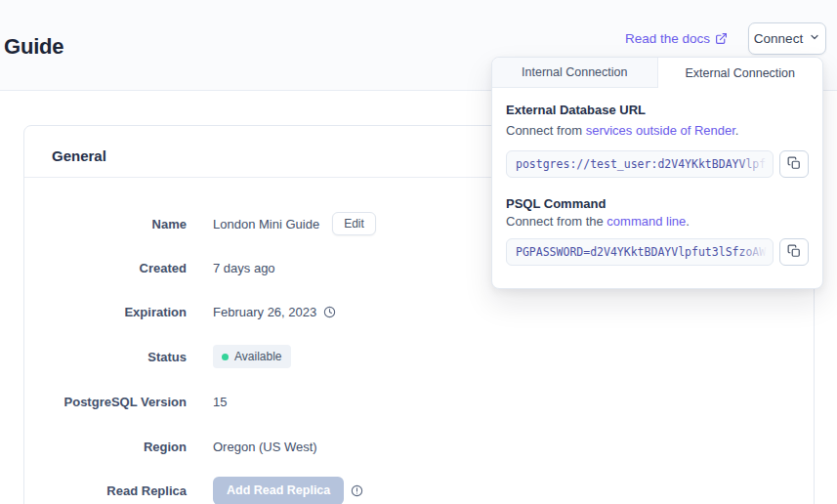 The height and width of the screenshot is (504, 837). What do you see at coordinates (105, 225) in the screenshot?
I see `name-label: Name` at bounding box center [105, 225].